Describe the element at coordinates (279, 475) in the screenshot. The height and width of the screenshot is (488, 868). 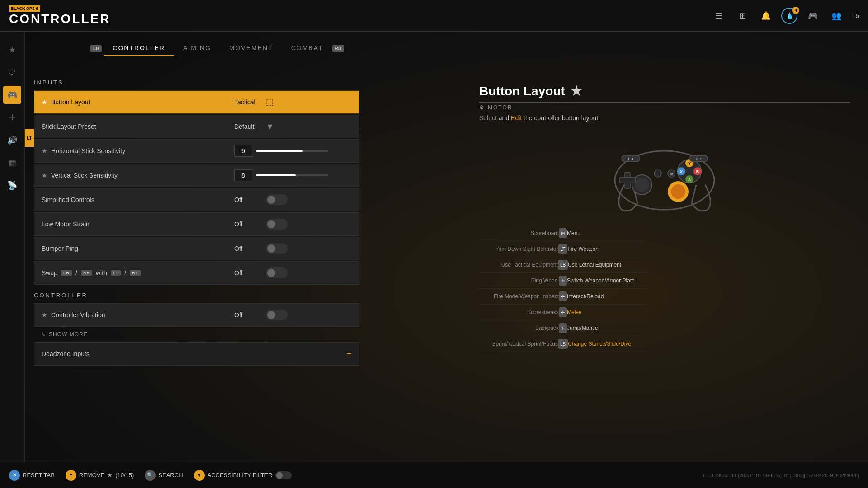
I see `accessibility-toggle-knob` at that location.